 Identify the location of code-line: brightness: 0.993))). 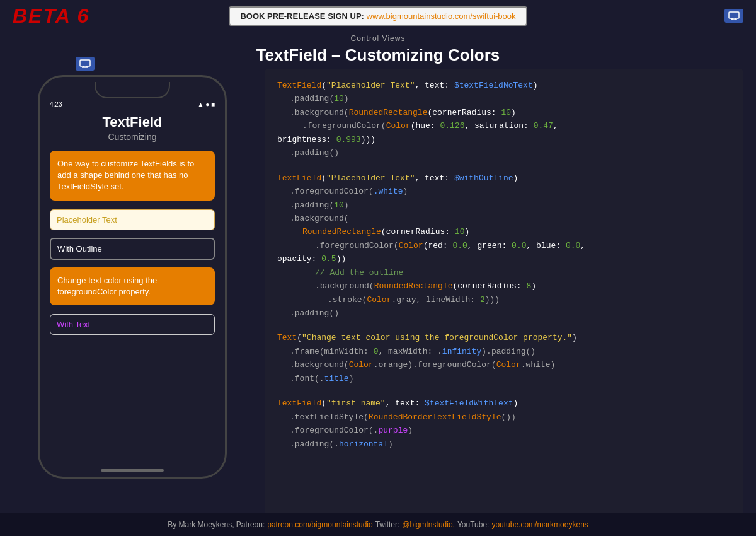
(504, 140).